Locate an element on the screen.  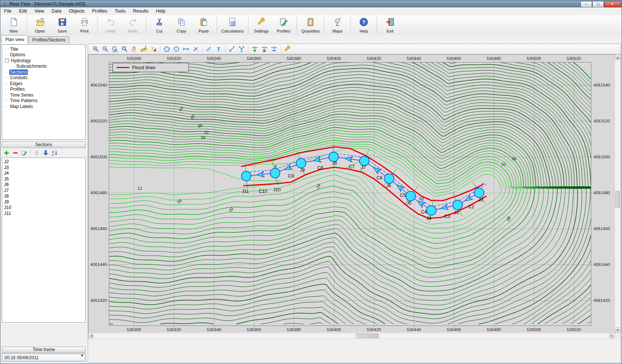
vertical-scrollbar is located at coordinates (618, 194).